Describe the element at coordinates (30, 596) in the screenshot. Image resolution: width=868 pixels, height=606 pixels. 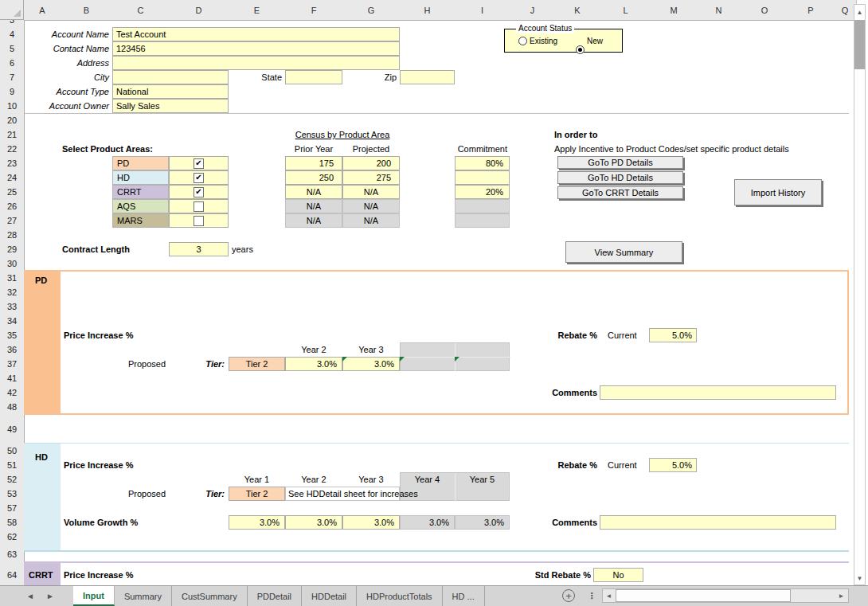
I see `sheet-nav-left-icon: ◄` at that location.